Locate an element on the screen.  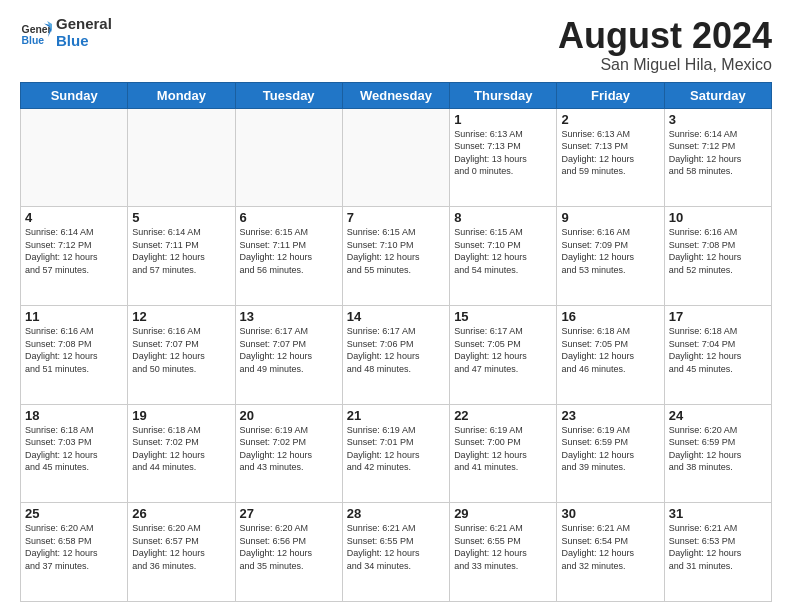
day-number: 14 is located at coordinates (396, 316).